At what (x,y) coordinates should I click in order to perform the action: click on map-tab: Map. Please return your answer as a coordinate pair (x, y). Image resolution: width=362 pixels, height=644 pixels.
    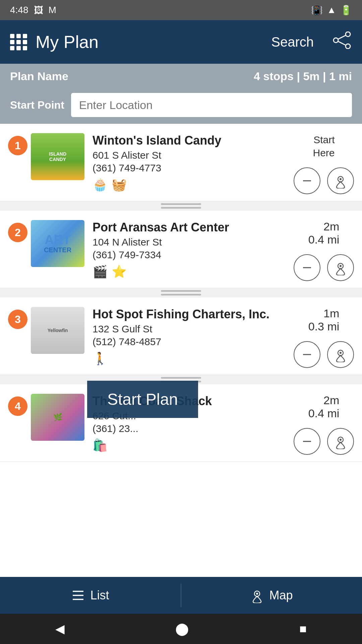
    Looking at the image, I should click on (272, 595).